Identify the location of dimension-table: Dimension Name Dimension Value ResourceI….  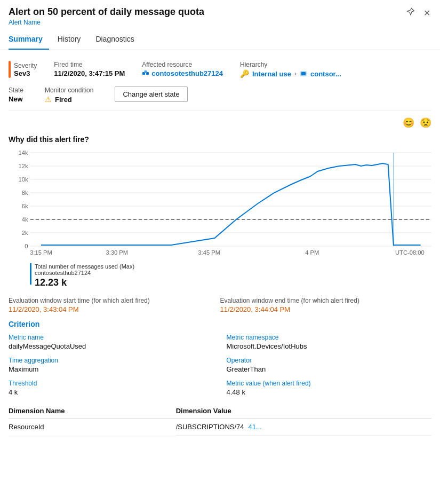
(220, 420).